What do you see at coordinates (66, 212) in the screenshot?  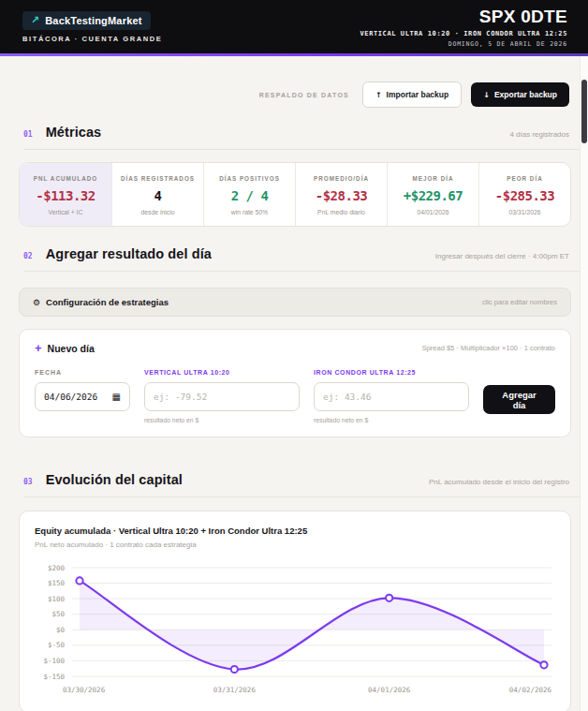 I see `metric-sub: Vertical + IC` at bounding box center [66, 212].